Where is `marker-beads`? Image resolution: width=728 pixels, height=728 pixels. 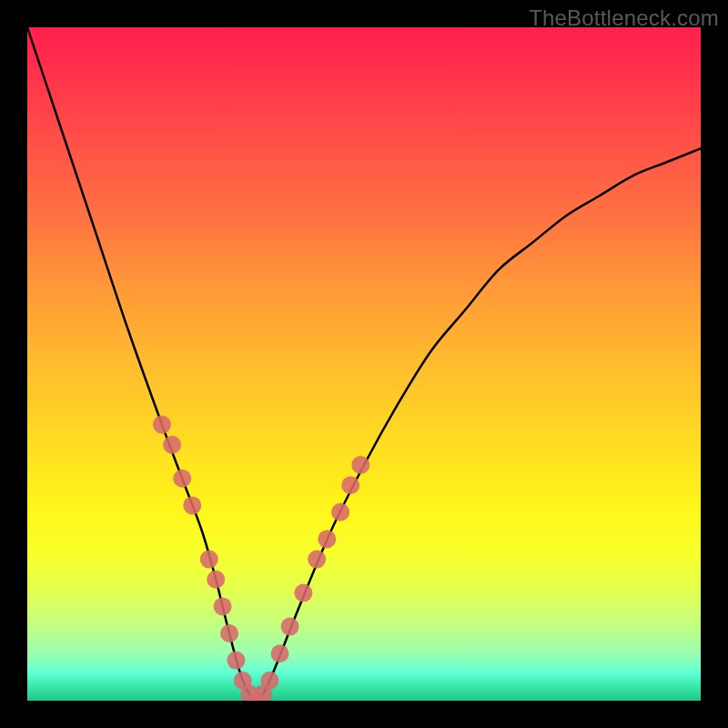 marker-beads is located at coordinates (261, 559).